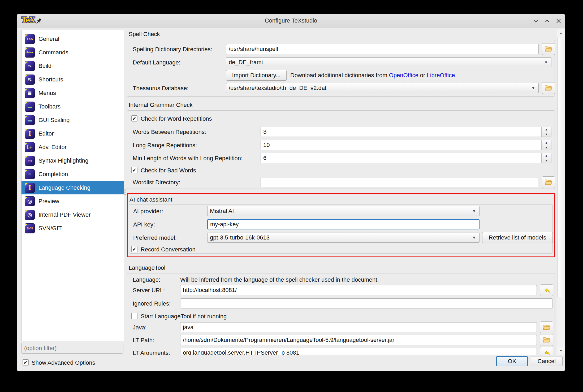 Image resolution: width=583 pixels, height=392 pixels. I want to click on wordlist-dir-input, so click(399, 182).